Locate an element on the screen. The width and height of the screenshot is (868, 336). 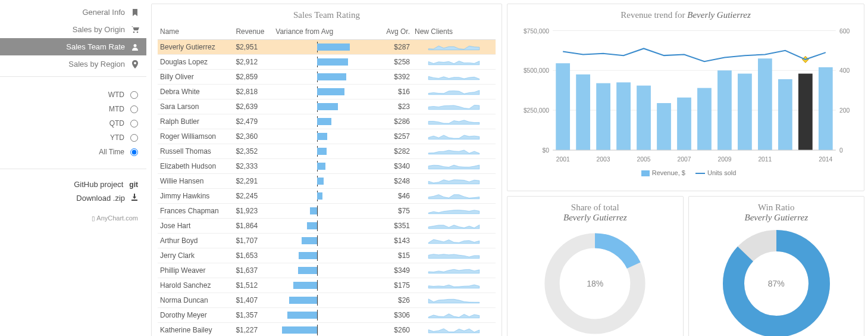
svg-text: 2009 is located at coordinates (725, 160).